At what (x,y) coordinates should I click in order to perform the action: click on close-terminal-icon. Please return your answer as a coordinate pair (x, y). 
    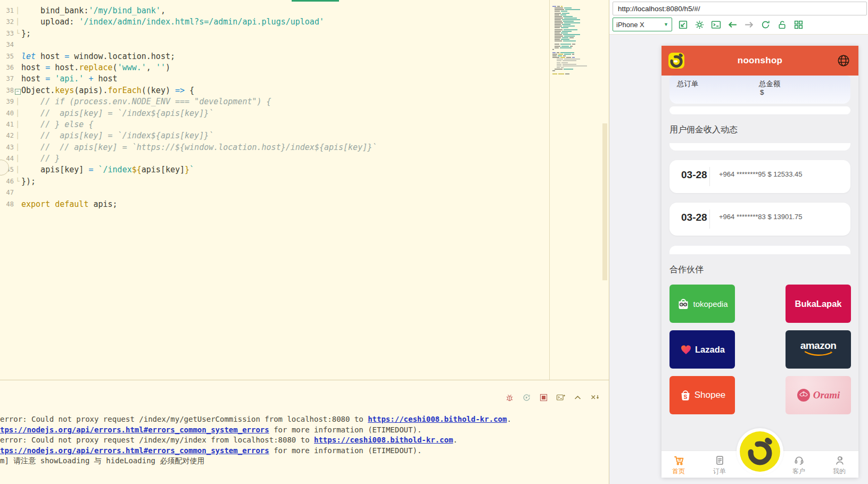
    Looking at the image, I should click on (595, 398).